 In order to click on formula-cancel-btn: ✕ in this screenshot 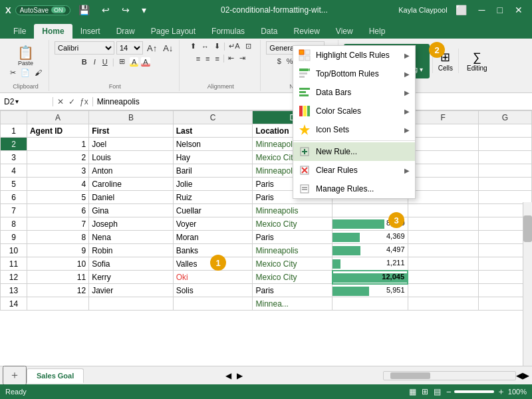, I will do `click(61, 102)`.